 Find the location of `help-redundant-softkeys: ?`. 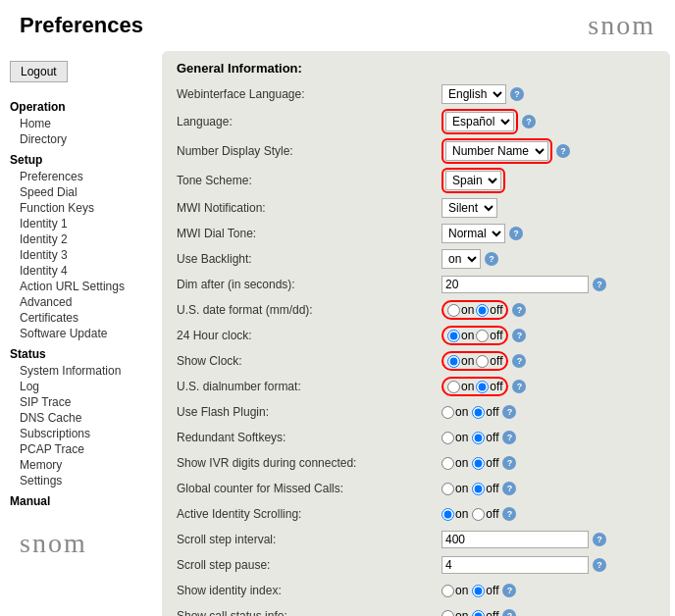

help-redundant-softkeys: ? is located at coordinates (509, 437).